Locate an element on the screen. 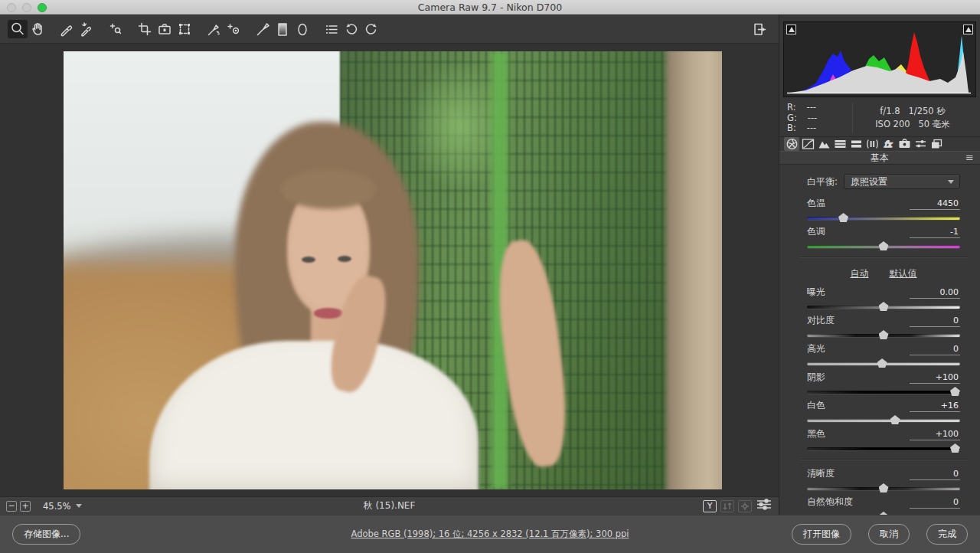  slider-row-blacks: 黑色+100 is located at coordinates (884, 439).